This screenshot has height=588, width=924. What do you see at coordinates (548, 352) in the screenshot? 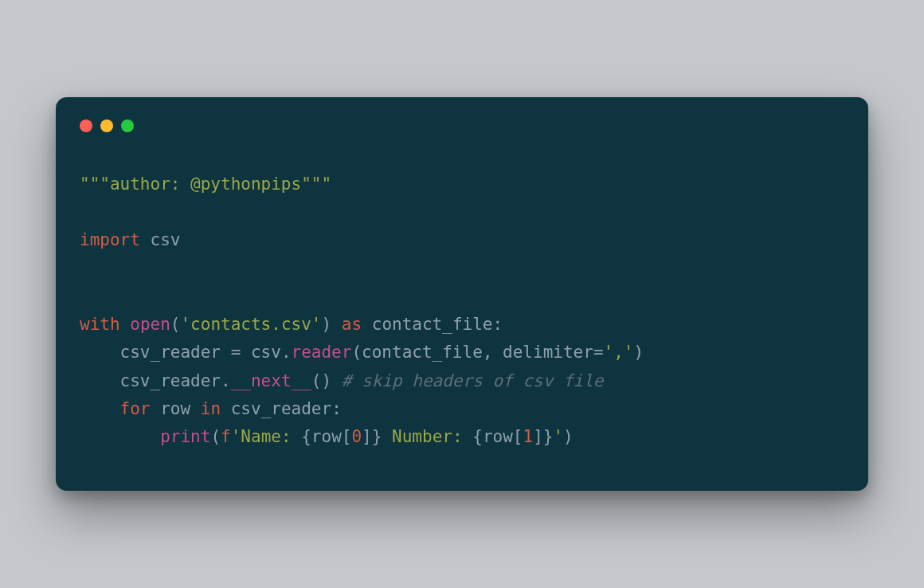
I see `kwarg-name: delimiter` at bounding box center [548, 352].